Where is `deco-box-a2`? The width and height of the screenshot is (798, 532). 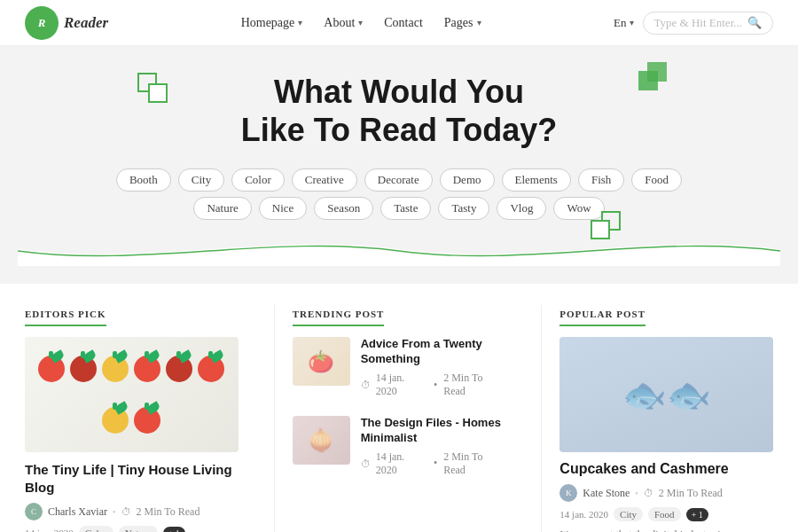
deco-box-a2 is located at coordinates (158, 93).